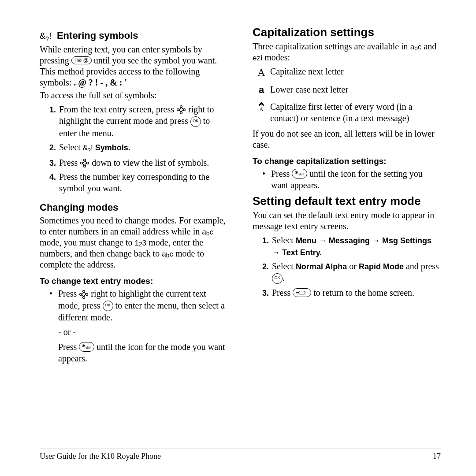  Describe the element at coordinates (143, 182) in the screenshot. I see `symbols-step-4: Press the number key corresponding to th…` at that location.